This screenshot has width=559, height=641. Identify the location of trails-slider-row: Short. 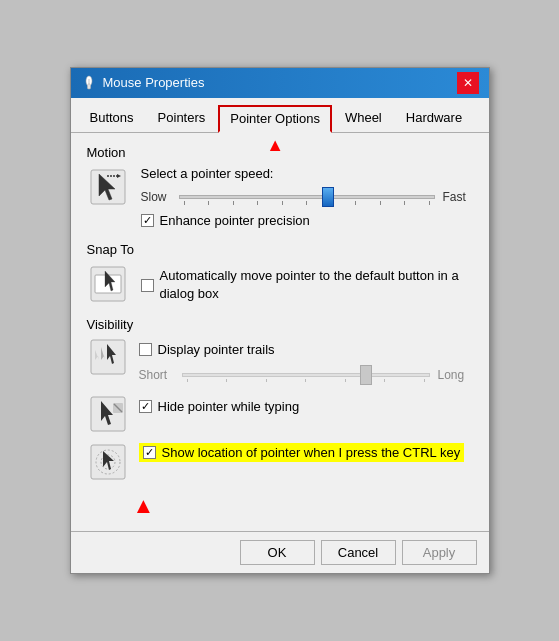
(306, 375).